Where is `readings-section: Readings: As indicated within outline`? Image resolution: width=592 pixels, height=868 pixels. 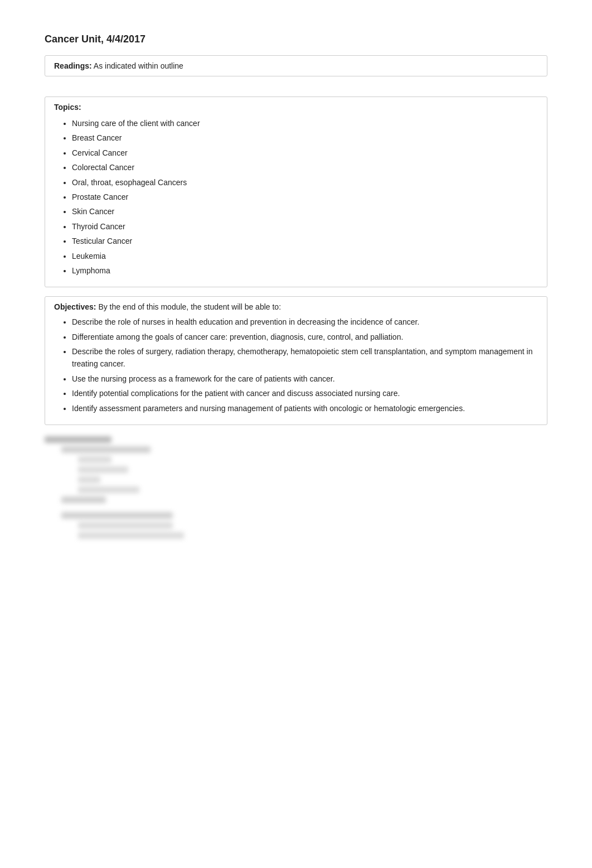
readings-section: Readings: As indicated within outline is located at coordinates (296, 66).